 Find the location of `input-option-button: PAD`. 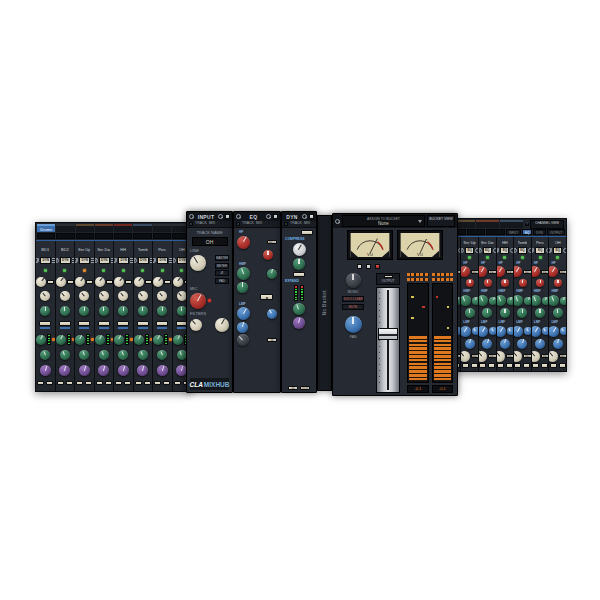

input-option-button: PAD is located at coordinates (222, 281).